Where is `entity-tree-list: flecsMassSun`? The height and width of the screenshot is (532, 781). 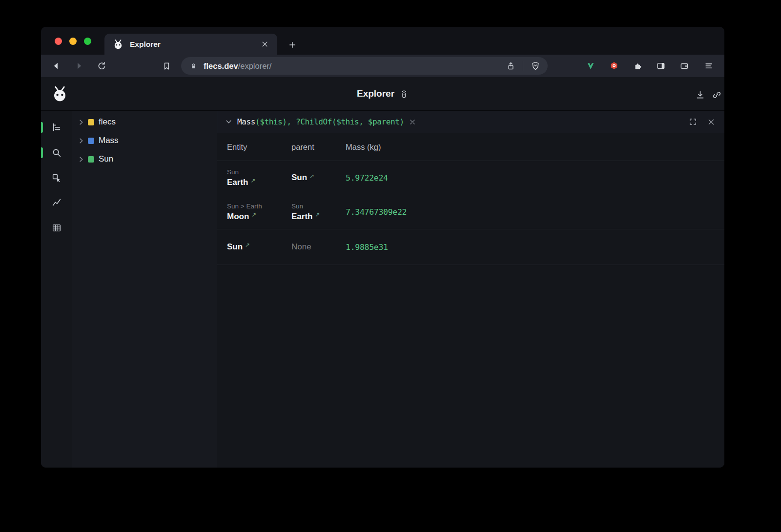
entity-tree-list: flecsMassSun is located at coordinates (144, 141).